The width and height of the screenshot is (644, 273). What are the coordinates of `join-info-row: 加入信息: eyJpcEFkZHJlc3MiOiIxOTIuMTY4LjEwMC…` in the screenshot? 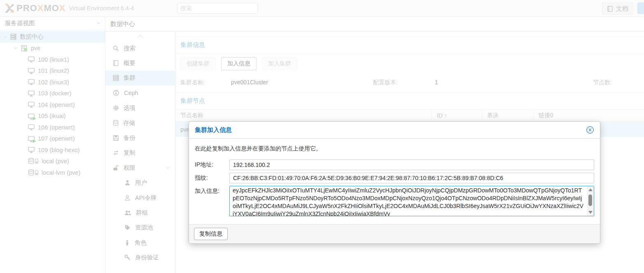 It's located at (394, 201).